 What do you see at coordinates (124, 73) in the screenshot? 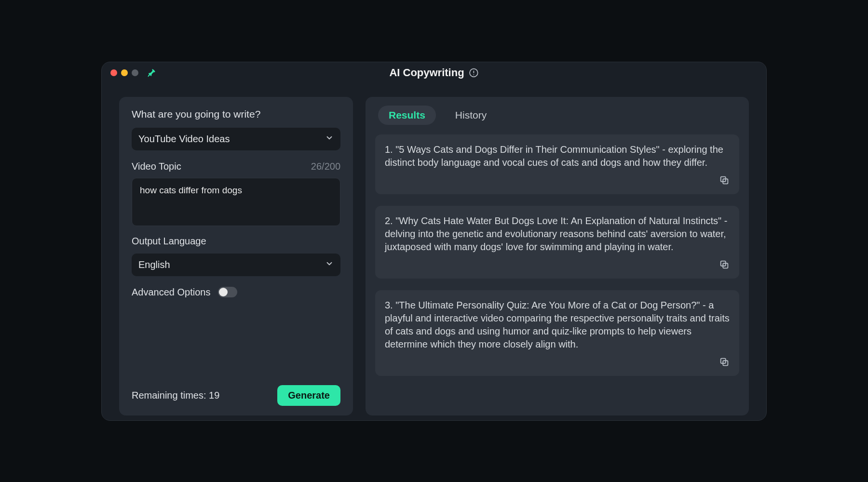
I see `window-controls` at bounding box center [124, 73].